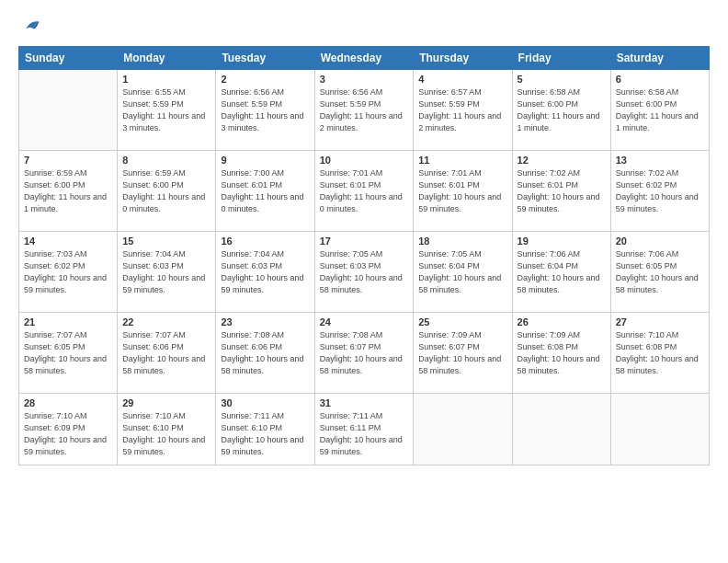 This screenshot has width=728, height=563. What do you see at coordinates (166, 322) in the screenshot?
I see `day-number: 22` at bounding box center [166, 322].